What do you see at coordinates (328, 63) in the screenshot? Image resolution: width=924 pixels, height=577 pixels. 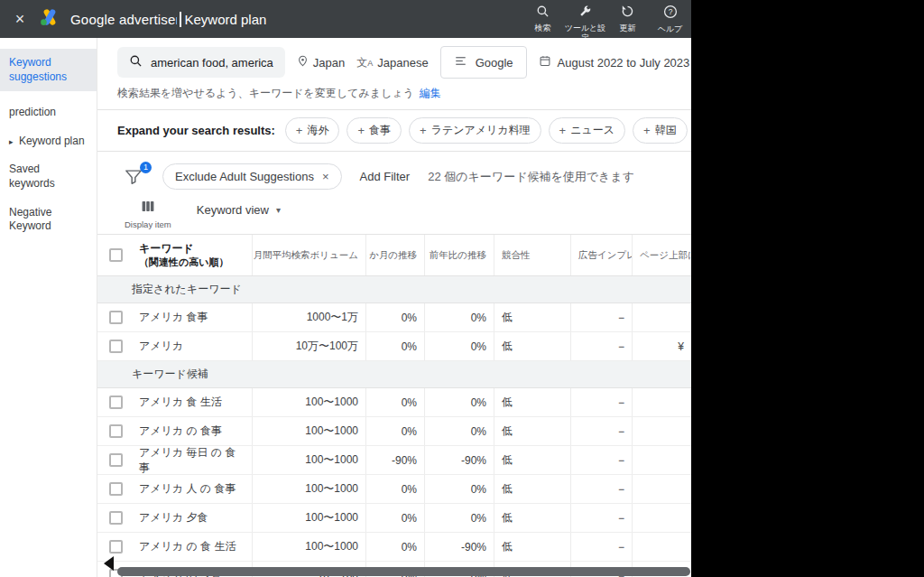 I see `location-value: Japan` at bounding box center [328, 63].